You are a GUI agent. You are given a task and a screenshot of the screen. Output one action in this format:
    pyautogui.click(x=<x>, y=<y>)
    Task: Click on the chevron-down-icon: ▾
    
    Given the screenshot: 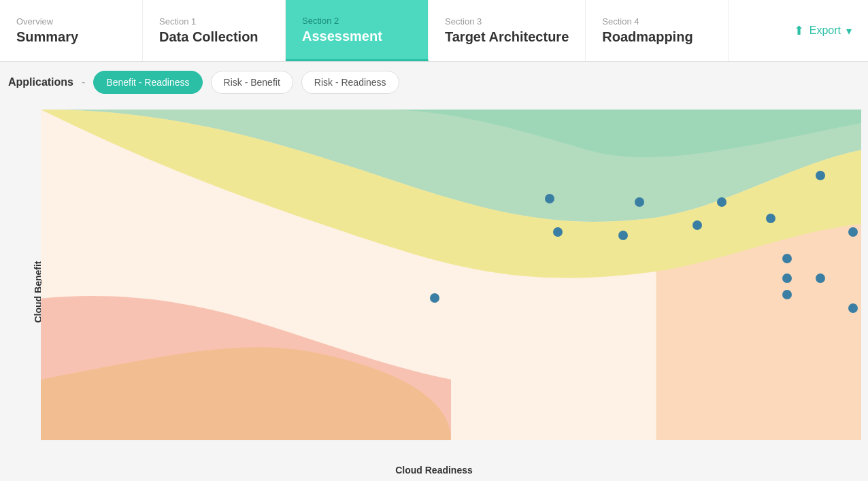 What is the action you would take?
    pyautogui.click(x=849, y=31)
    